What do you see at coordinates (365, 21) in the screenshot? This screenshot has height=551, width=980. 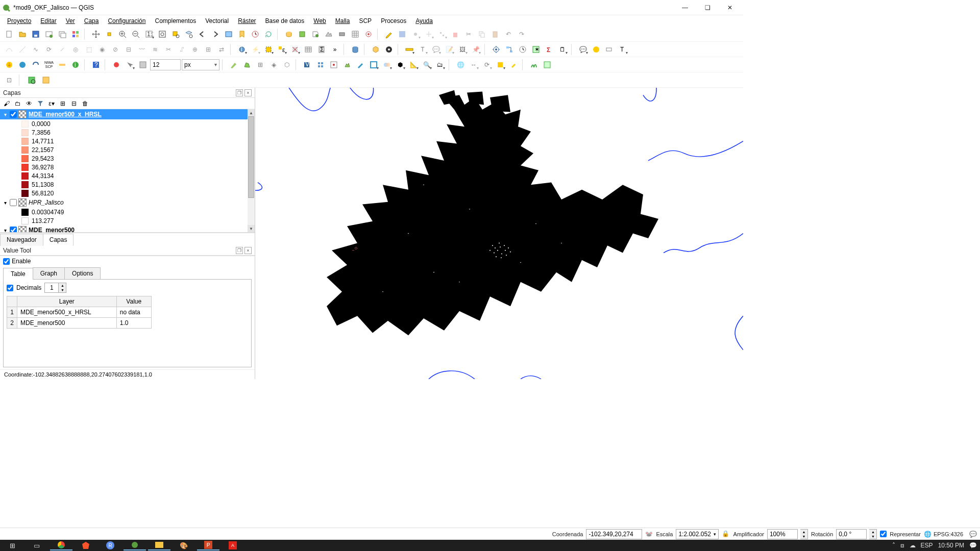 I see `menu-scp: SCP` at bounding box center [365, 21].